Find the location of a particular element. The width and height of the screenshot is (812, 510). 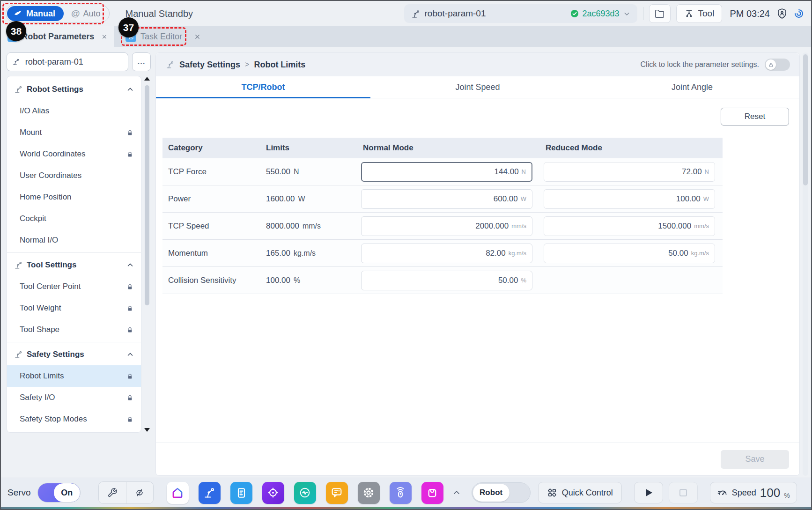

robot-sim-toggle: Robot is located at coordinates (501, 493).